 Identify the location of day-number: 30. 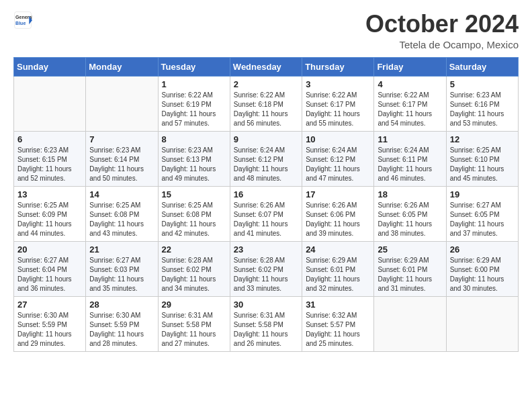
(266, 305).